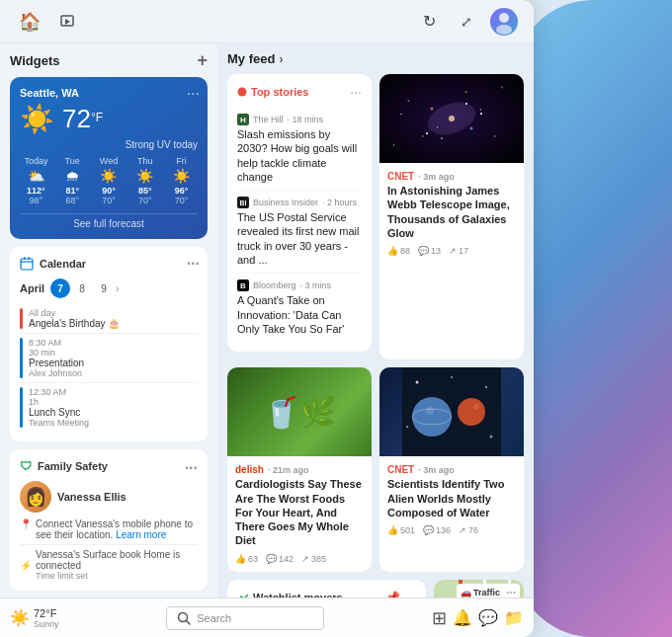 Image resolution: width=672 pixels, height=637 pixels. Describe the element at coordinates (280, 559) in the screenshot. I see `comment-button: 💬 142` at that location.